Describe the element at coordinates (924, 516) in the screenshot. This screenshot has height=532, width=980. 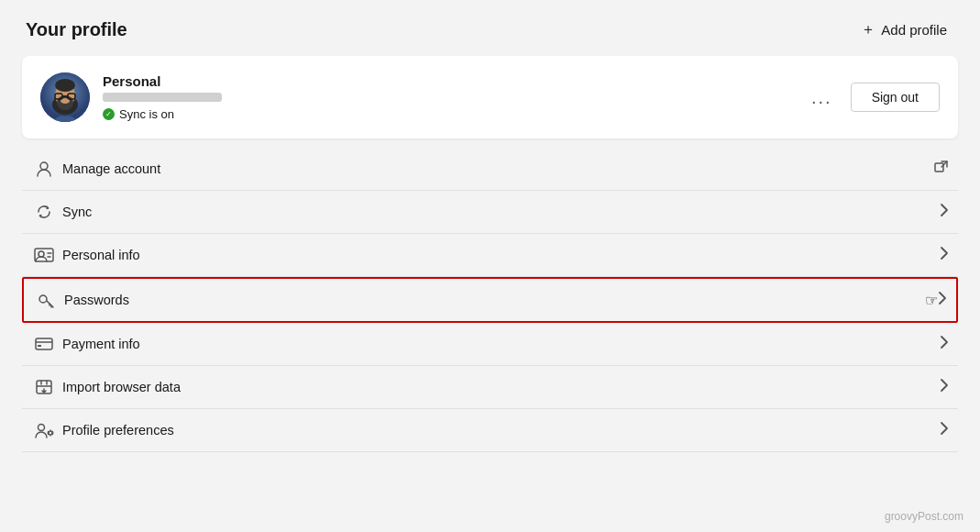
I see `watermark: groovyPost.com` at that location.